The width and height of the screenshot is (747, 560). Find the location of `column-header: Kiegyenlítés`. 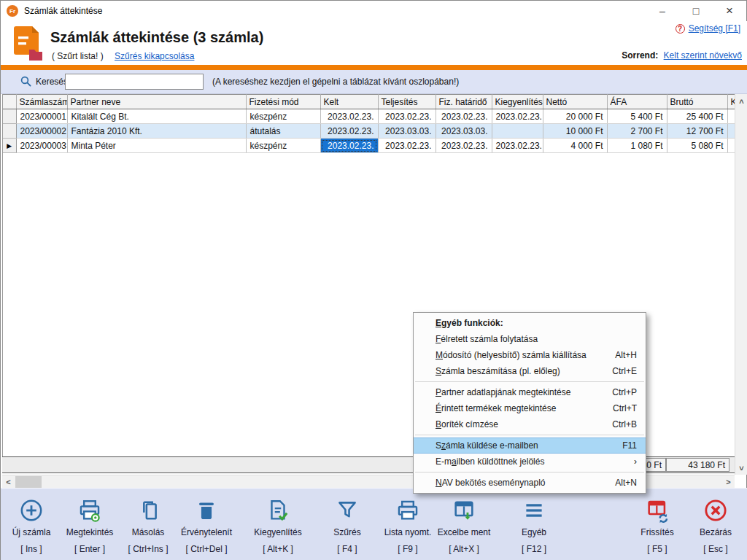

column-header: Kiegyenlítés is located at coordinates (517, 102).